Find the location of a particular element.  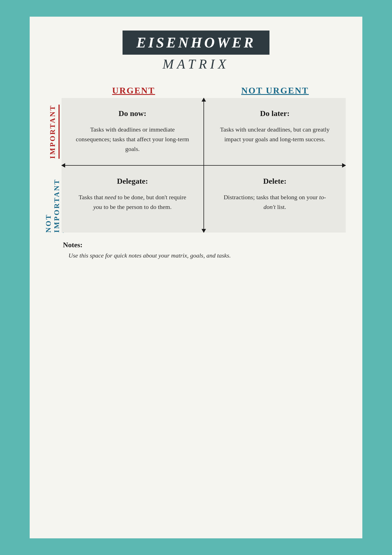

quadrant-delete: Delete: Distractions; tasks that belong … is located at coordinates (275, 199).